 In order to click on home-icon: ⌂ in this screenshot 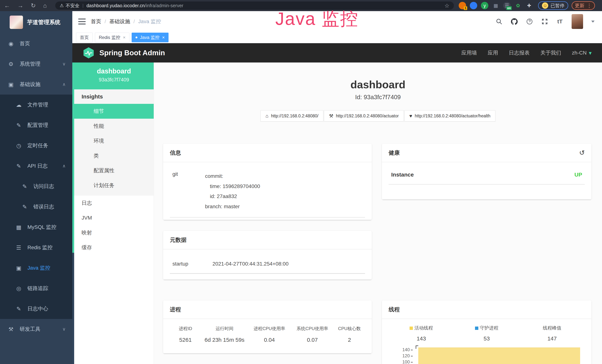, I will do `click(45, 6)`.